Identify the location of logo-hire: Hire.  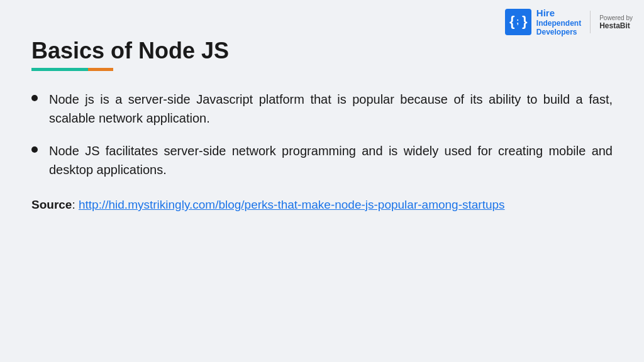
(558, 13).